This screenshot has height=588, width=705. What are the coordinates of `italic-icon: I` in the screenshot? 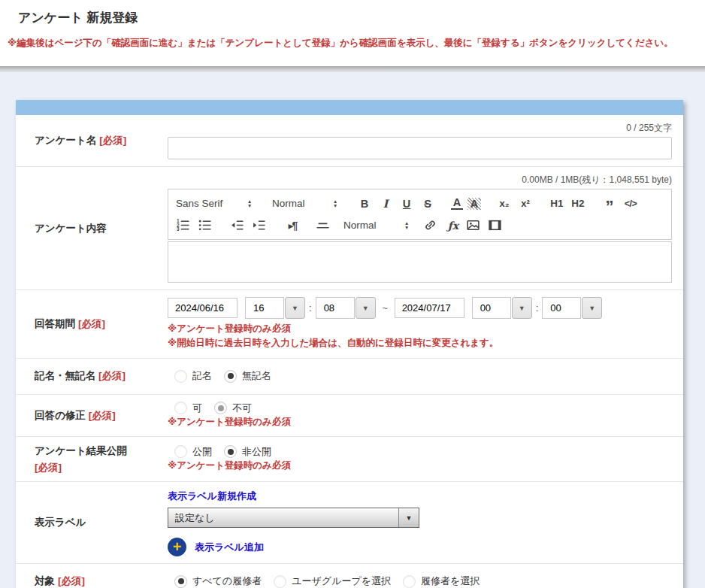 It's located at (386, 203).